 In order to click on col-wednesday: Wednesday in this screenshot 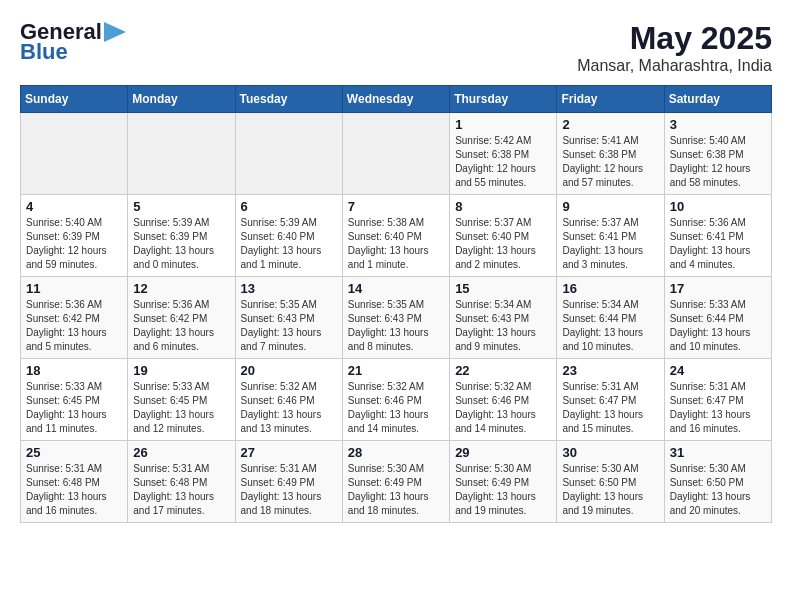, I will do `click(396, 100)`.